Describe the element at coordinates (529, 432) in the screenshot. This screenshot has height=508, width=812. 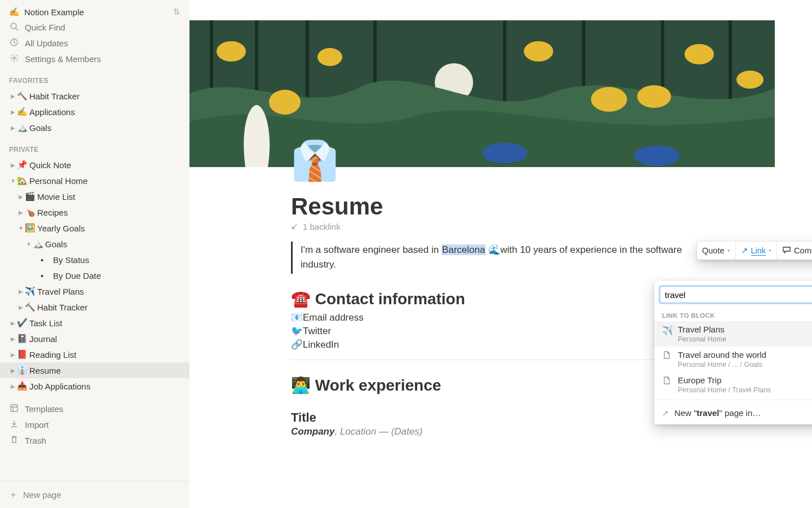
I see `job-meta: Company, Location — (Dates)` at that location.